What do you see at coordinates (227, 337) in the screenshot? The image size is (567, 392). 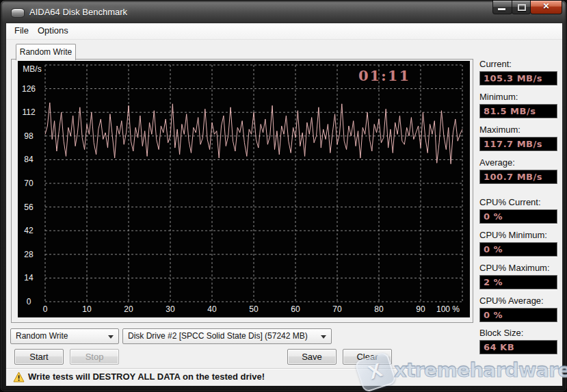 I see `drive-select: Disk Drive #2 [SPCC Solid State Dis] (57…` at bounding box center [227, 337].